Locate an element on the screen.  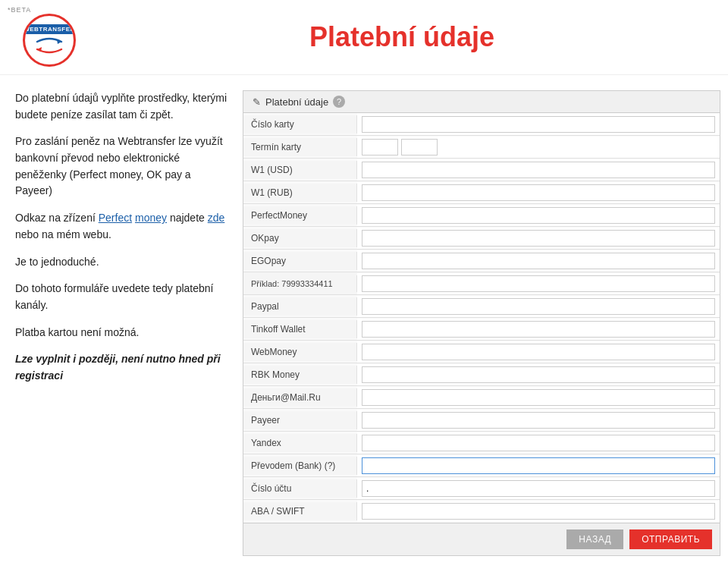
logo-text: WEBTRANSFER is located at coordinates (49, 29).